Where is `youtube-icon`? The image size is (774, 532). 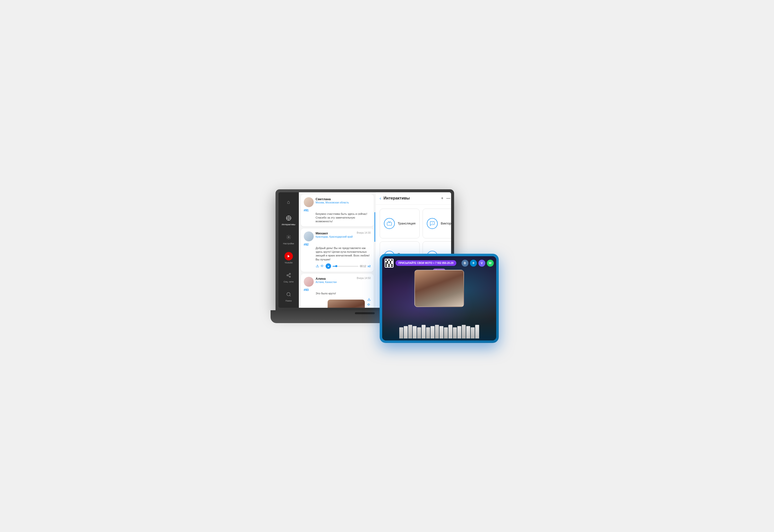 youtube-icon is located at coordinates (289, 256).